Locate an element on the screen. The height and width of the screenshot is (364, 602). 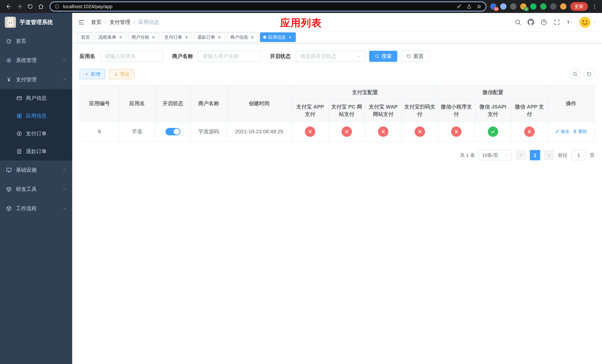
export-button-label: 导出 is located at coordinates (125, 74).